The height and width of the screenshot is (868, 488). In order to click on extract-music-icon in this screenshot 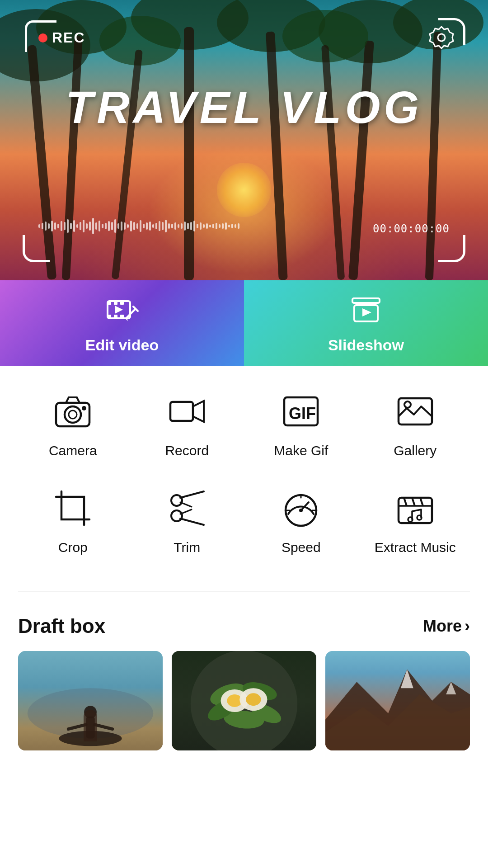, I will do `click(415, 508)`.